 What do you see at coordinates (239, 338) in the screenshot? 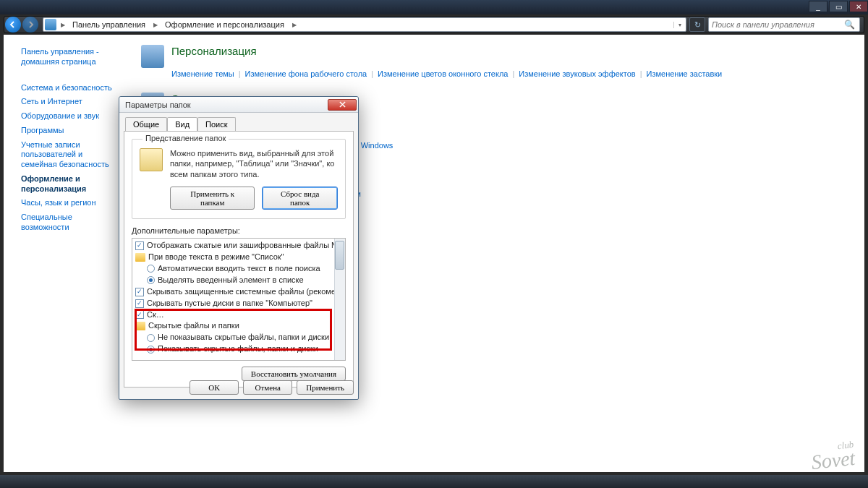
I see `tree-row: Не показывать скрытые файлы, папки и дис…` at bounding box center [239, 338].